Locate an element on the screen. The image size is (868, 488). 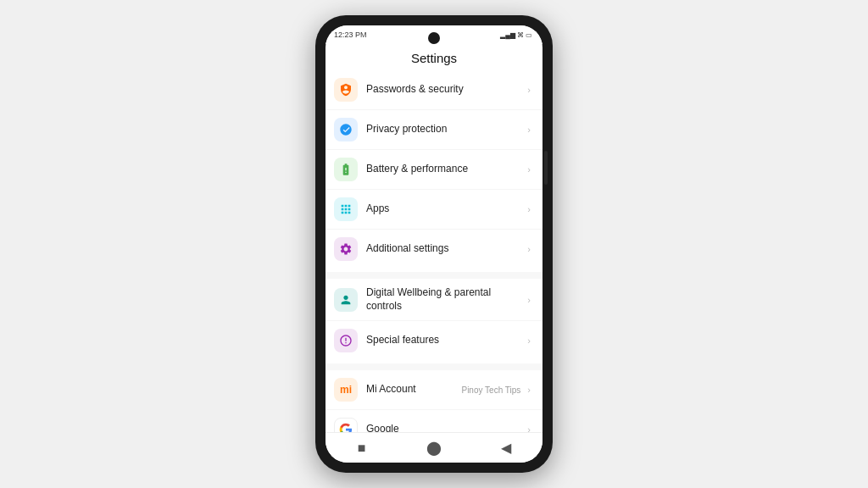
section-security: Passwords & security › Privacy protectio… is located at coordinates (434, 169).